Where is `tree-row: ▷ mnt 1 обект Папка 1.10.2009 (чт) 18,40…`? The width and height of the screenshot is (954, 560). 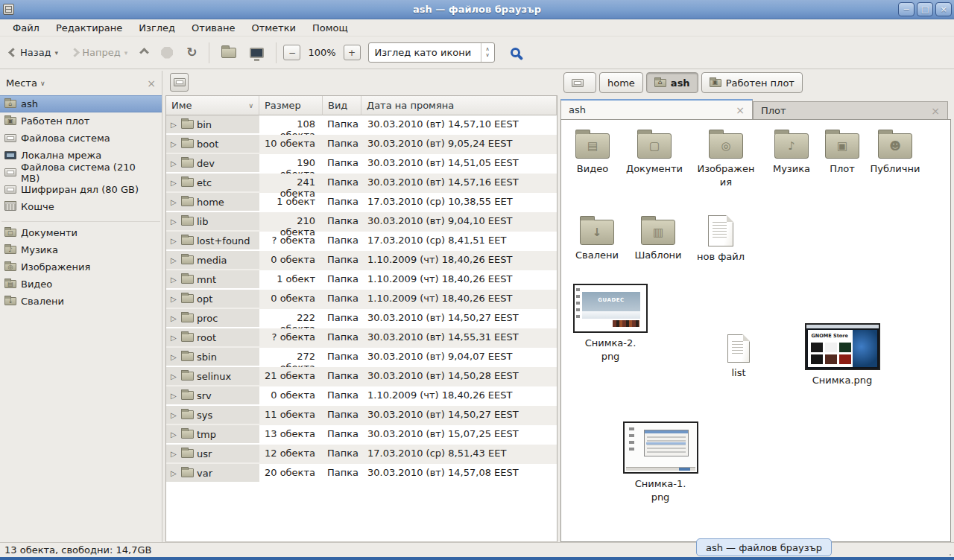 tree-row: ▷ mnt 1 обект Папка 1.10.2009 (чт) 18,40… is located at coordinates (361, 280).